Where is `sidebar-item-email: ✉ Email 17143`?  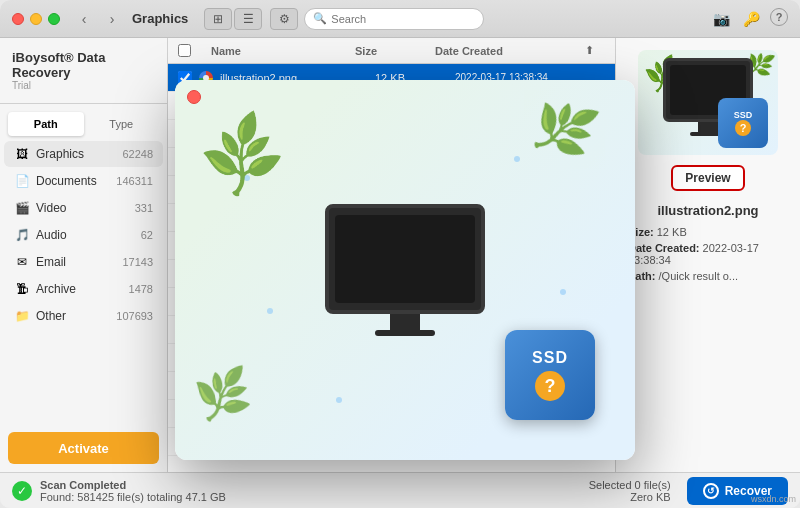
sidebar-item-email: ✉ Email 17143 is located at coordinates (84, 262).